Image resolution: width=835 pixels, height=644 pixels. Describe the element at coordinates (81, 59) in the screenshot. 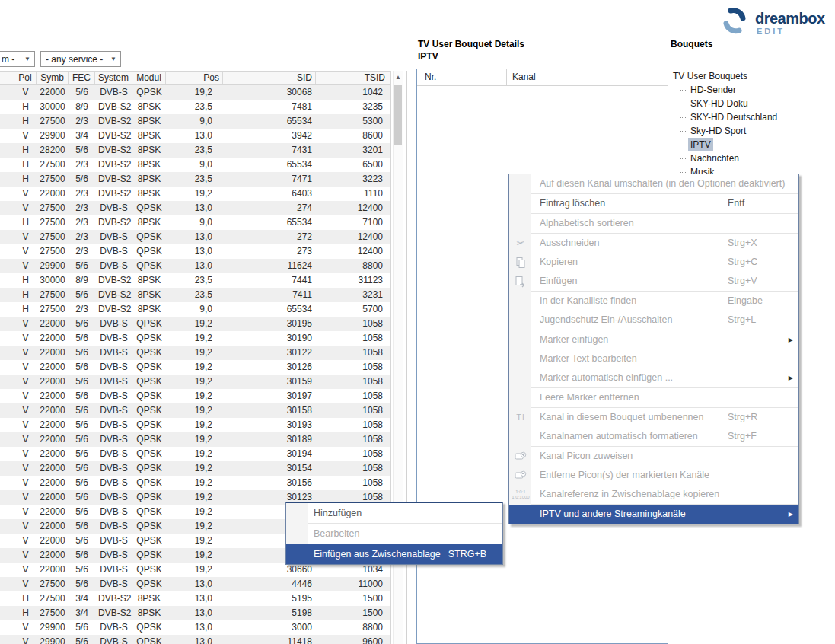

I see `service-filter-dropdown: - any service - ▼` at that location.